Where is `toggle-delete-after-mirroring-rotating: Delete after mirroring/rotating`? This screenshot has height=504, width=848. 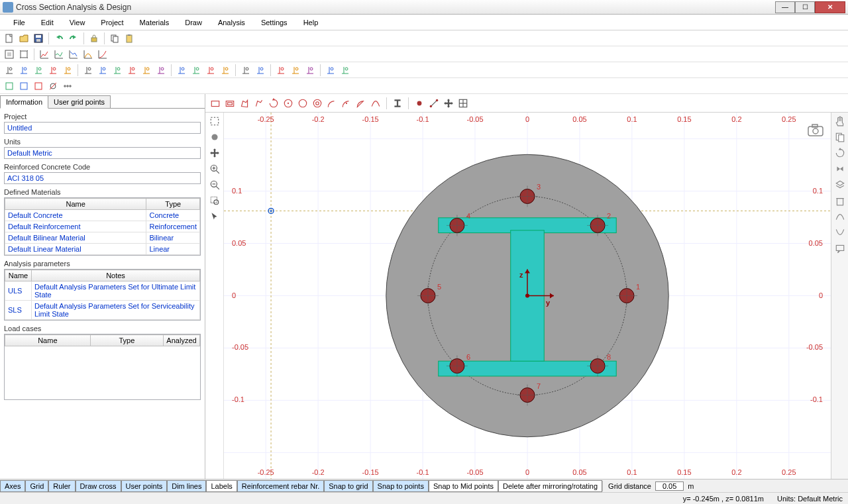 toggle-delete-after-mirroring-rotating: Delete after mirroring/rotating is located at coordinates (550, 486).